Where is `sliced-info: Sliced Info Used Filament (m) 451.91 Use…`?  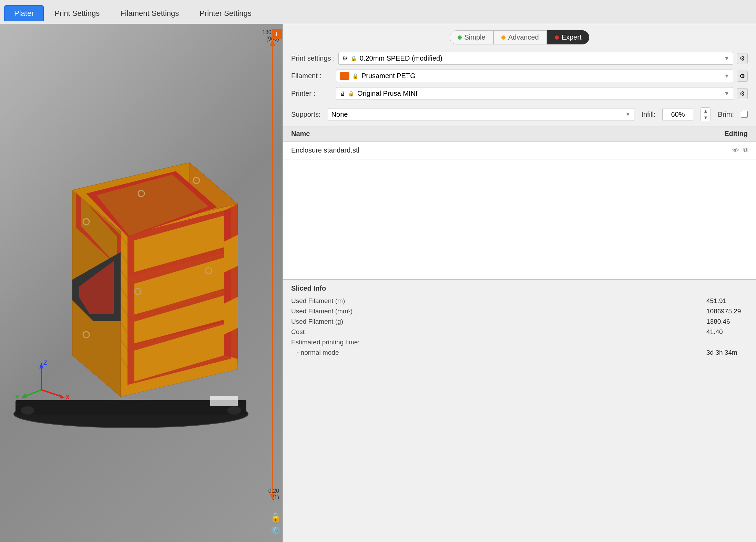
sliced-info: Sliced Info Used Filament (m) 451.91 Use… is located at coordinates (520, 321).